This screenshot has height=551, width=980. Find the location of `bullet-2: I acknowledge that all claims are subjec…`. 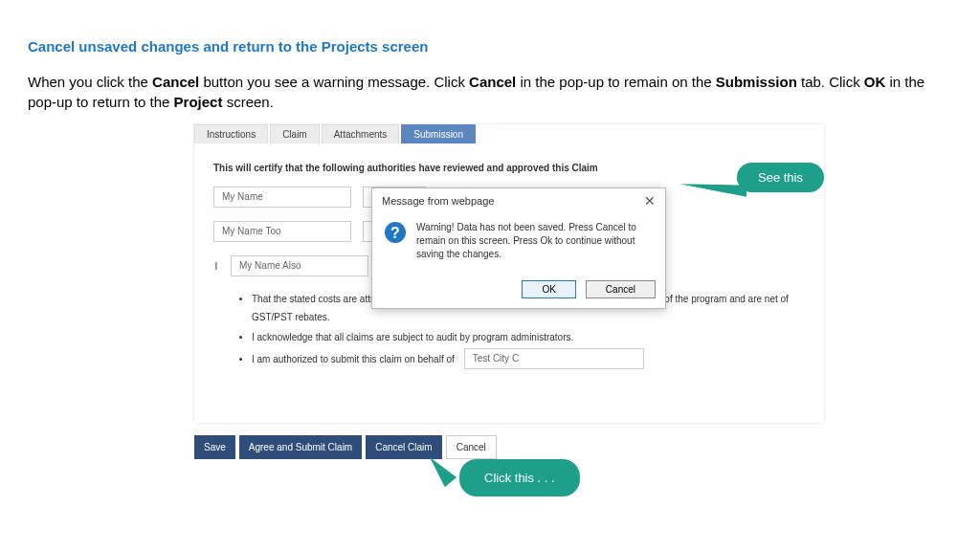

bullet-2: I acknowledge that all claims are subjec… is located at coordinates (528, 337).